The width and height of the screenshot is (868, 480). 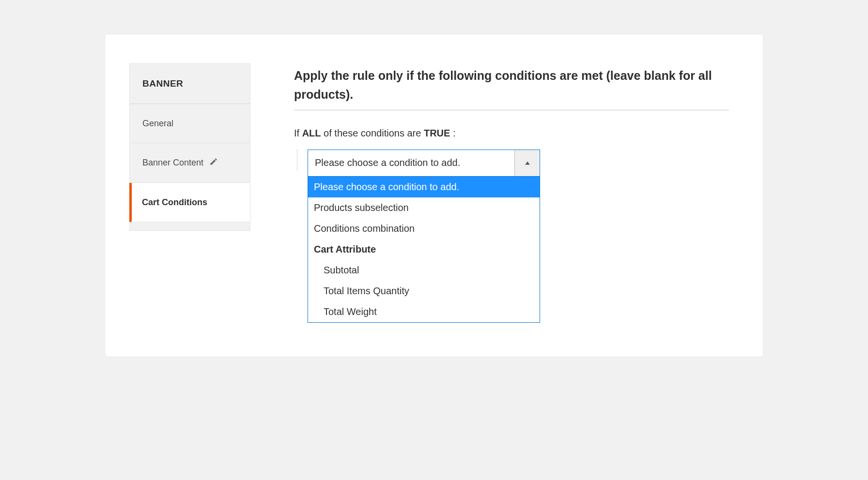 I want to click on sidebar-bottom-spacer, so click(x=190, y=226).